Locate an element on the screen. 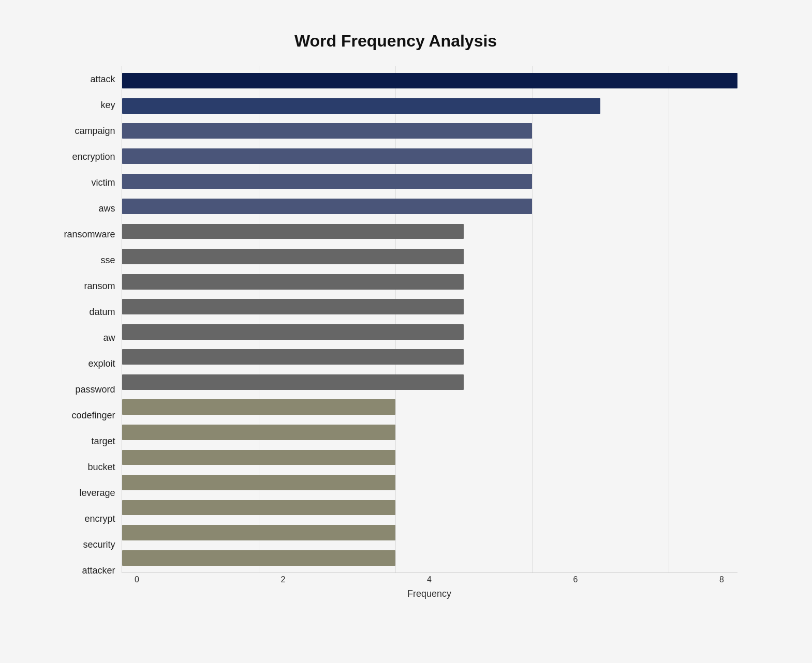 This screenshot has width=812, height=663. bar-row-sse is located at coordinates (430, 257).